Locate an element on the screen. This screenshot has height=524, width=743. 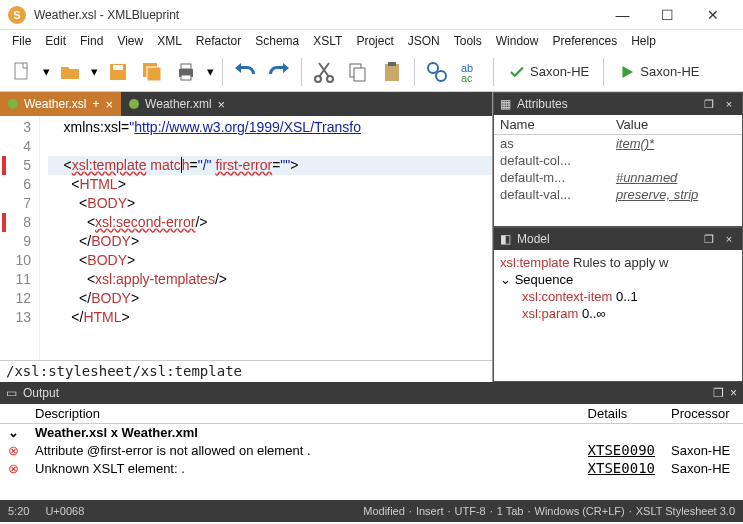
output-row: ⊗Unknown XSLT element: .XTSE0010Saxon-HE is located at coordinates (372, 468).